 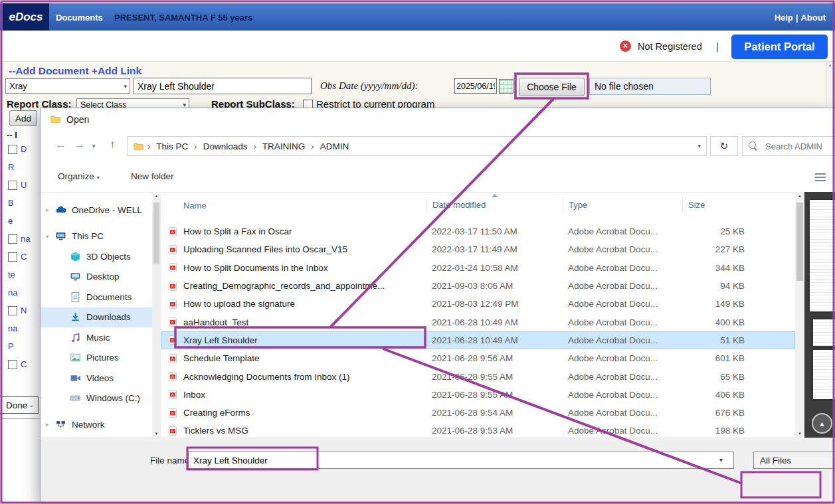 What do you see at coordinates (461, 460) in the screenshot?
I see `file-name-input` at bounding box center [461, 460].